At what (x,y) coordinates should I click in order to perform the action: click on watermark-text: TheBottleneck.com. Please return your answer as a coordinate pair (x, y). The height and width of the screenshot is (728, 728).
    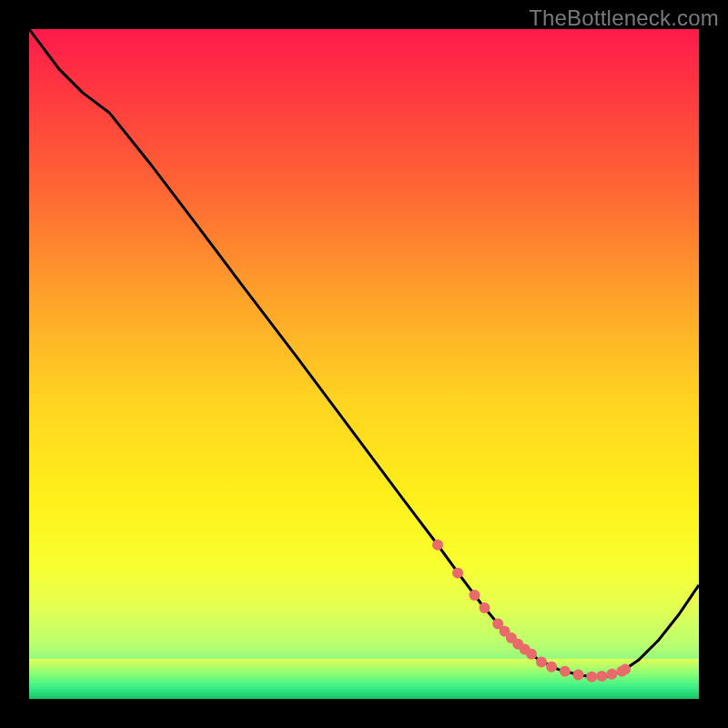
    Looking at the image, I should click on (624, 18).